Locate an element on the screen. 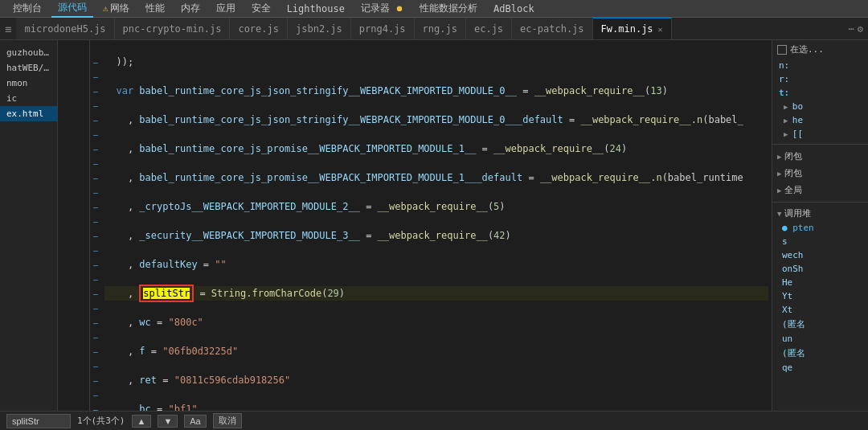  sidebar-item-nmon: nmon is located at coordinates (29, 84).